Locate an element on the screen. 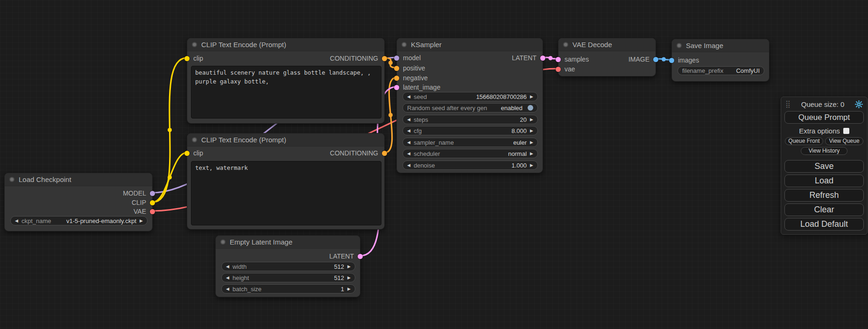 This screenshot has height=329, width=868. seed-widget: ◀ seed 156680208700286 ▶ is located at coordinates (470, 97).